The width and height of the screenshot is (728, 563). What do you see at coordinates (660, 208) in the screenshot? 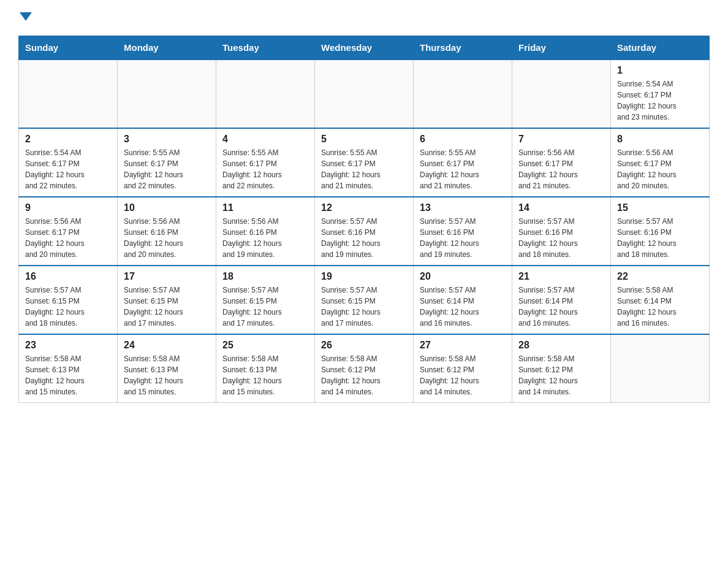
I see `day-number: 15` at bounding box center [660, 208].